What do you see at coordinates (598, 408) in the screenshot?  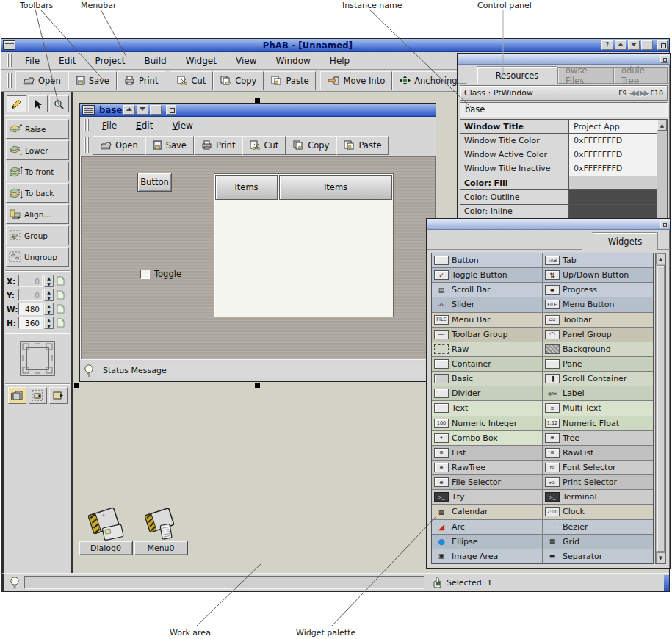 I see `palette-item-multi-text: ≡Multi Text` at bounding box center [598, 408].